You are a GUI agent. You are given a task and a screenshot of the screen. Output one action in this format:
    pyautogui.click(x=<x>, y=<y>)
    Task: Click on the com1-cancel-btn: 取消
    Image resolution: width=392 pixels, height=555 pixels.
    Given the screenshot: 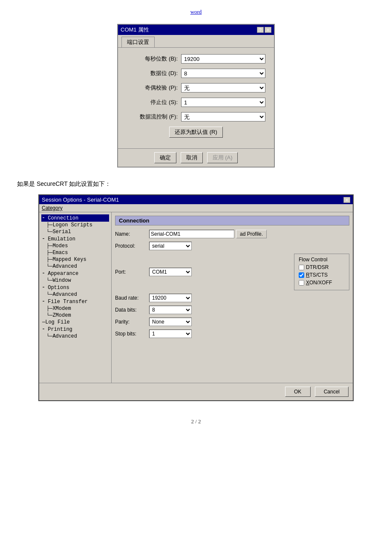 What is the action you would take?
    pyautogui.click(x=192, y=158)
    